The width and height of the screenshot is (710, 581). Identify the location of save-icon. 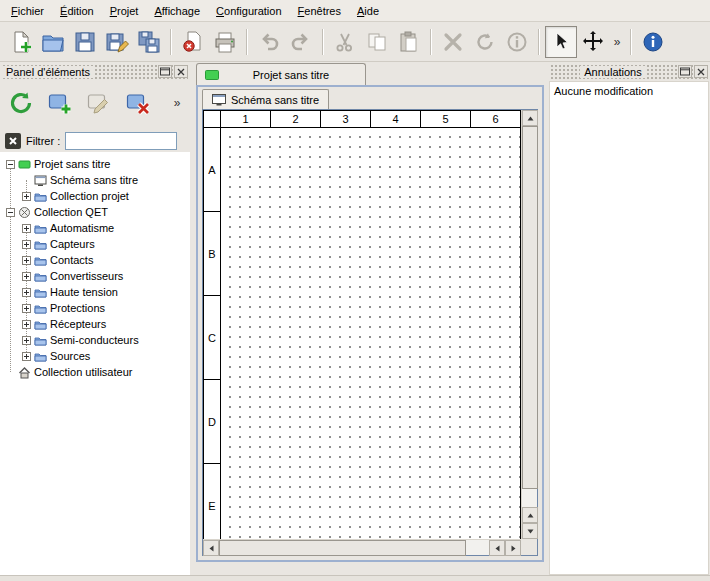
(85, 42).